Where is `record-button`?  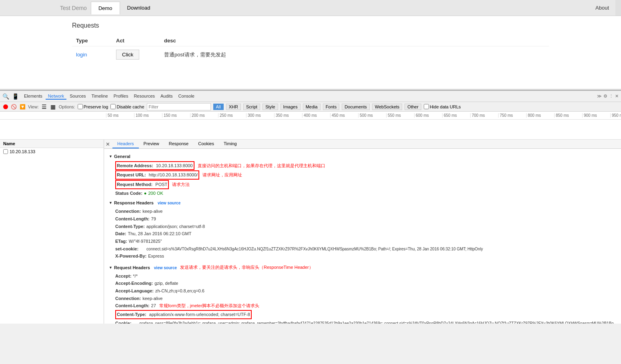 record-button is located at coordinates (6, 107).